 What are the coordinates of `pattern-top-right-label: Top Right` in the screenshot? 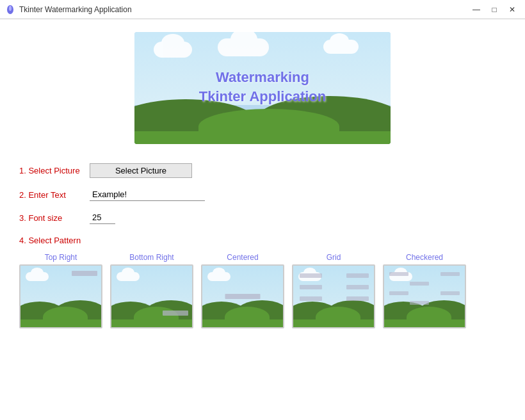 It's located at (61, 257).